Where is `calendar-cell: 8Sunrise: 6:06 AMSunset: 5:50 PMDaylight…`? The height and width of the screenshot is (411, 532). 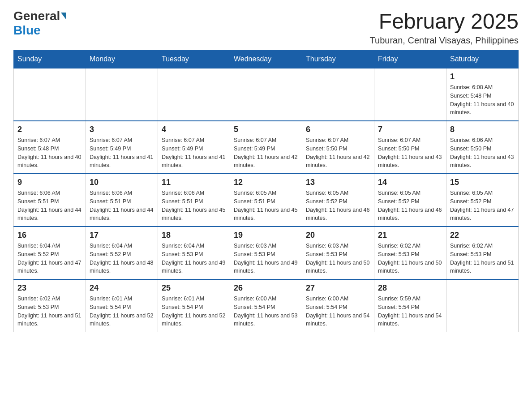
calendar-cell: 8Sunrise: 6:06 AMSunset: 5:50 PMDaylight… is located at coordinates (483, 147).